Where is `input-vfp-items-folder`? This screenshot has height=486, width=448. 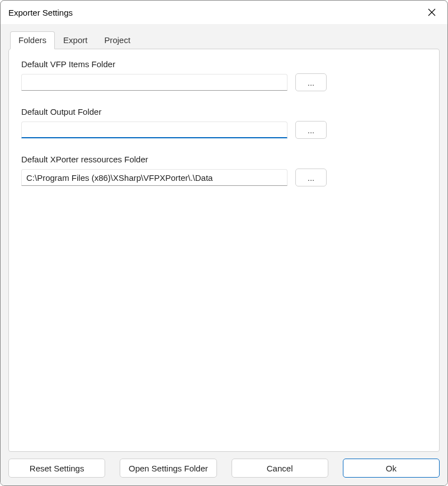
input-vfp-items-folder is located at coordinates (154, 82).